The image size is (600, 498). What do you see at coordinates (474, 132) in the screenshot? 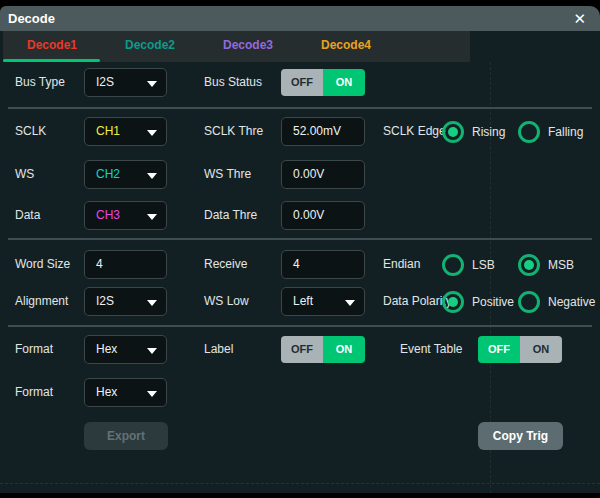
I see `sclk-edge-rising-radio: Rising` at bounding box center [474, 132].